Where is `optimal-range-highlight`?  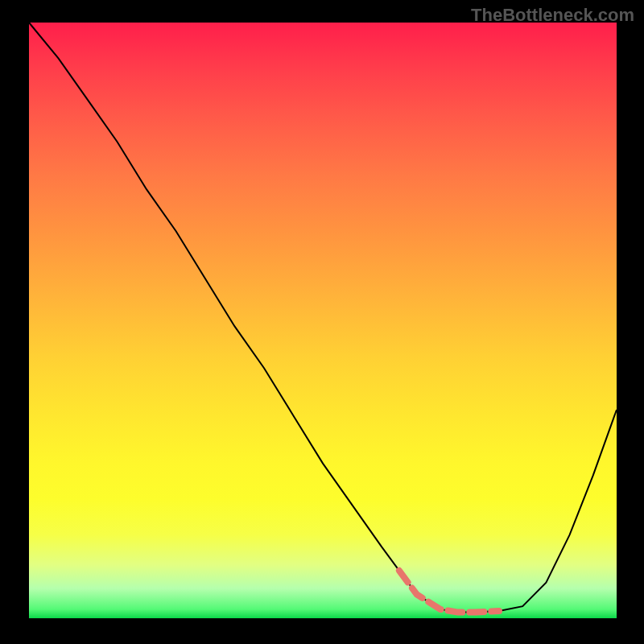
optimal-range-highlight is located at coordinates (449, 592).